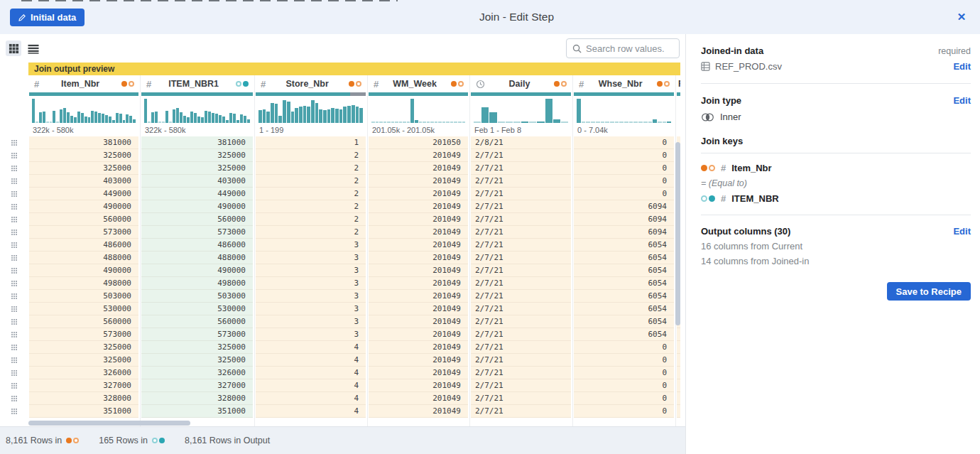 The height and width of the screenshot is (454, 980). Describe the element at coordinates (836, 215) in the screenshot. I see `divider` at that location.